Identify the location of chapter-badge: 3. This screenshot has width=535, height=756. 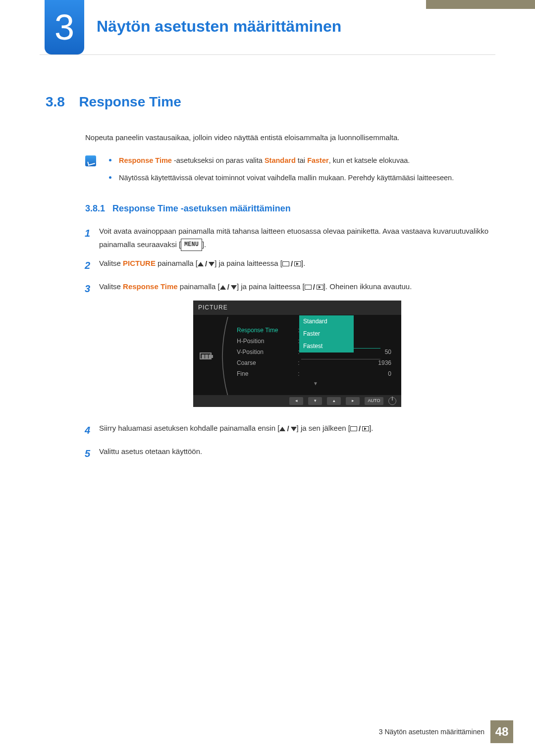
(64, 27).